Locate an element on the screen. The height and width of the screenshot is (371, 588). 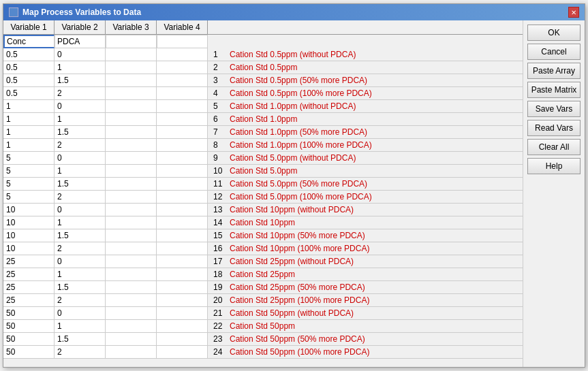
table-row: 11 is located at coordinates (106, 120).